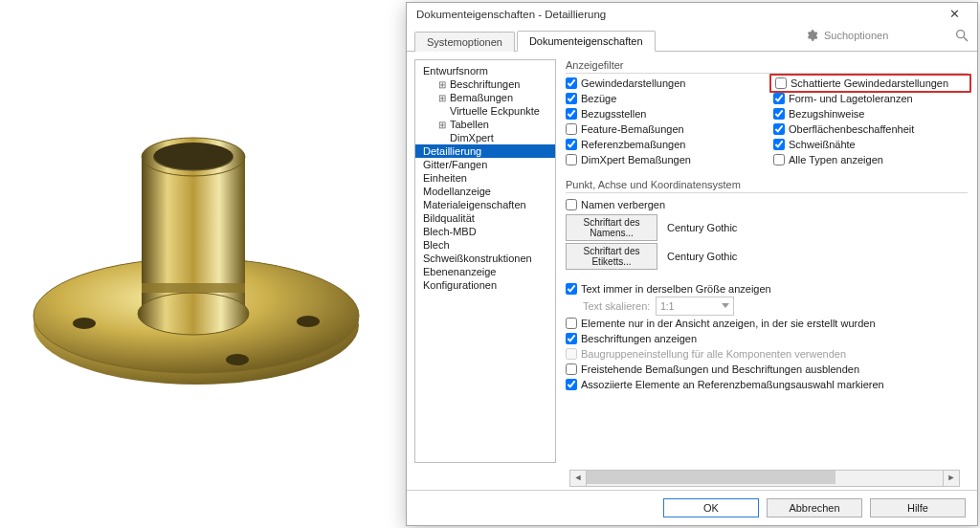  What do you see at coordinates (767, 323) in the screenshot?
I see `view-only-checkbox: Elemente nur in der Ansicht anzeigen, in…` at bounding box center [767, 323].